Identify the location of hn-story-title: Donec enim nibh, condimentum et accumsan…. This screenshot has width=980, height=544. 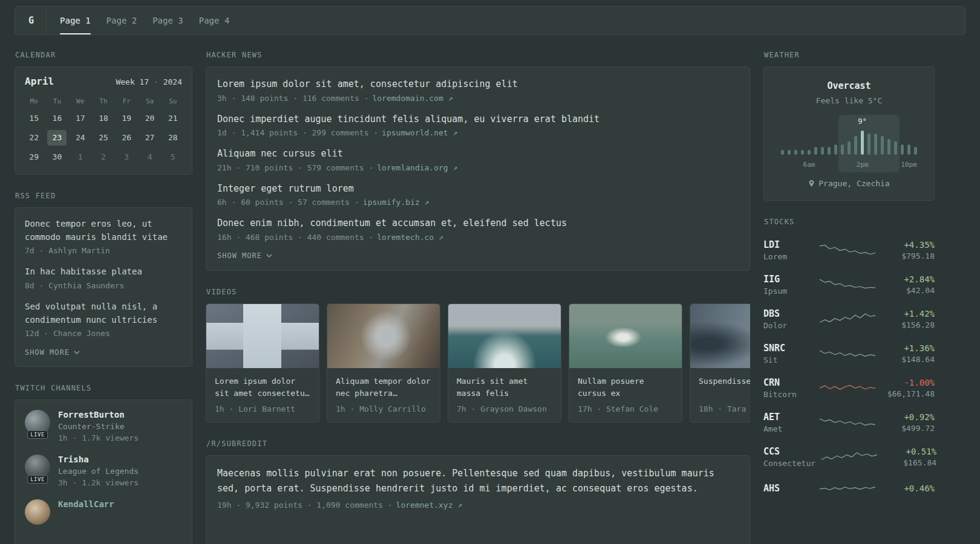
(478, 224).